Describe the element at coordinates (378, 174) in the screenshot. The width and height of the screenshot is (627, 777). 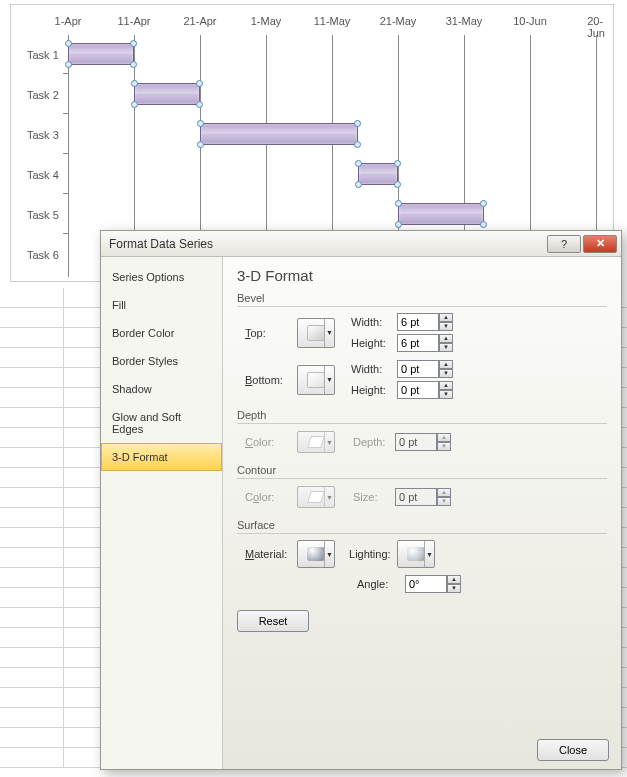
I see `gantt-bar-task4` at that location.